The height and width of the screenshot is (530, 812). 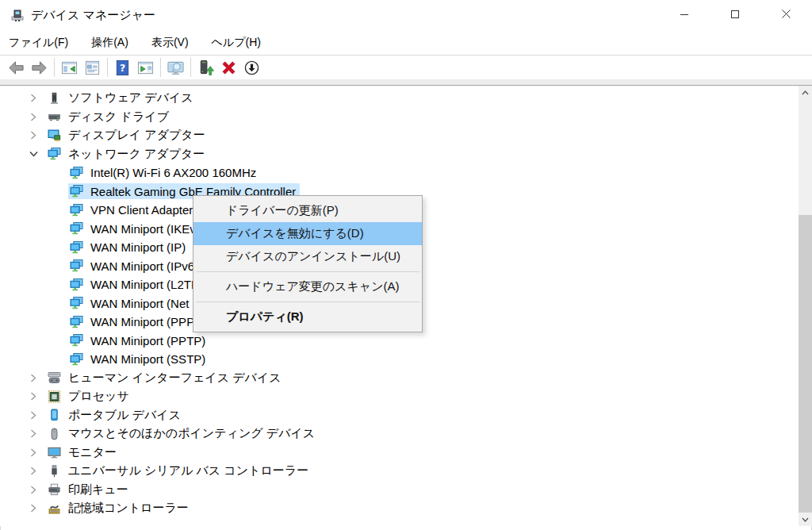 What do you see at coordinates (38, 43) in the screenshot?
I see `menubar-item-file: ファイル(F)` at bounding box center [38, 43].